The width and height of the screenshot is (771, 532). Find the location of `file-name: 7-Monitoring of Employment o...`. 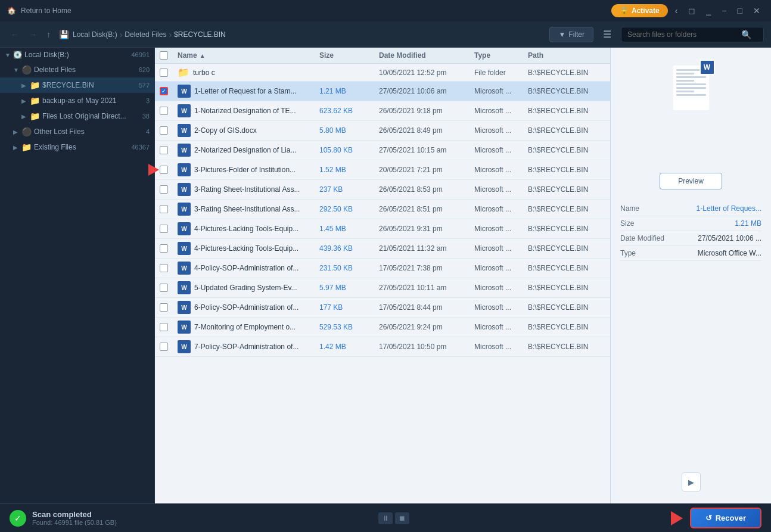

file-name: 7-Monitoring of Employment o... is located at coordinates (245, 327).